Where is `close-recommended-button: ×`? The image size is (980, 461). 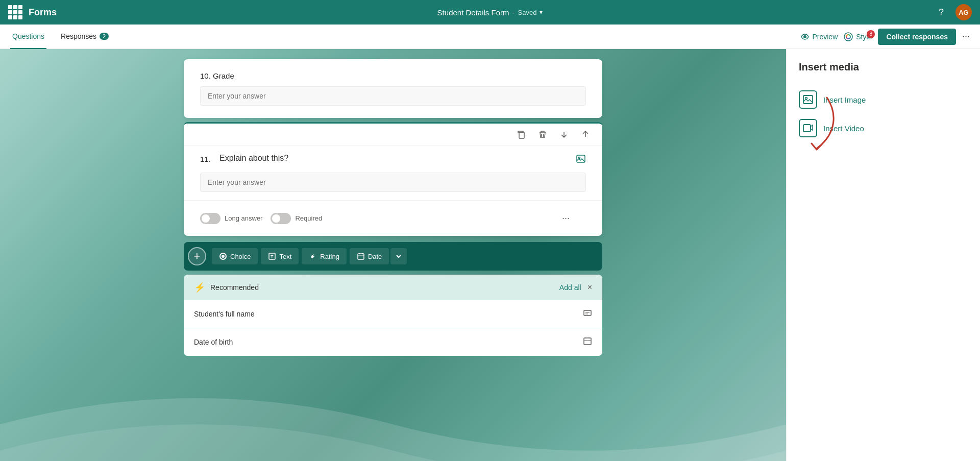
close-recommended-button: × is located at coordinates (590, 287).